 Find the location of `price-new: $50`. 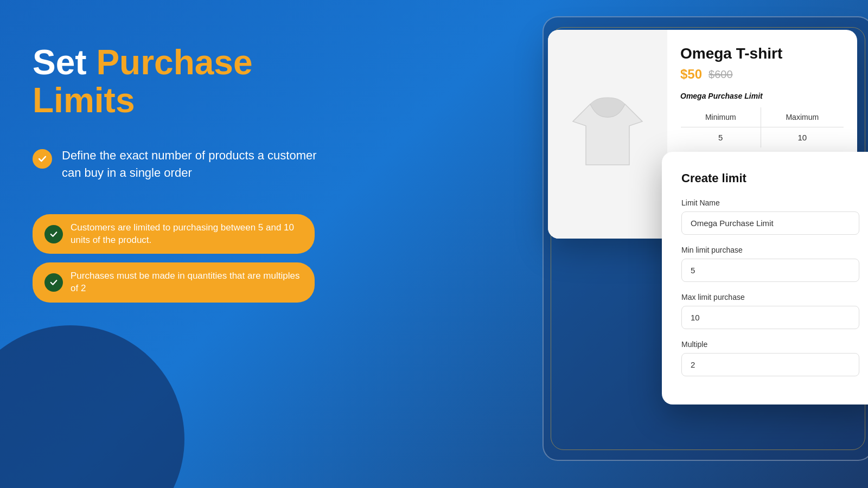

price-new: $50 is located at coordinates (691, 74).